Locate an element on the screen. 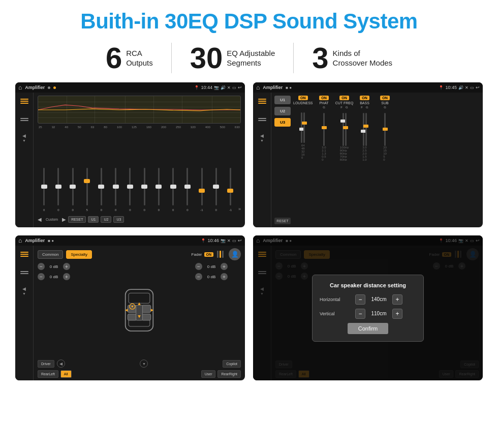 The height and width of the screenshot is (448, 498). specialty-tab: Specialty is located at coordinates (79, 254).